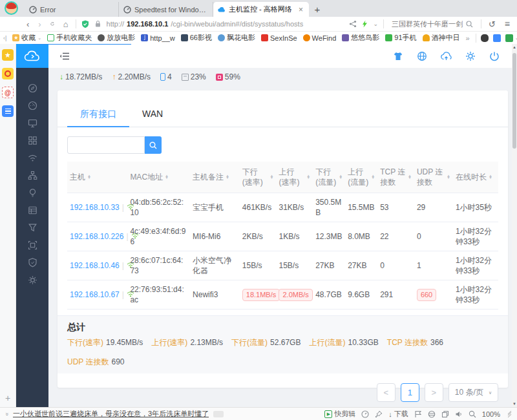 The height and width of the screenshot is (420, 517). What do you see at coordinates (116, 37) in the screenshot?
I see `bookmark-fangfang: 放放电影` at bounding box center [116, 37].